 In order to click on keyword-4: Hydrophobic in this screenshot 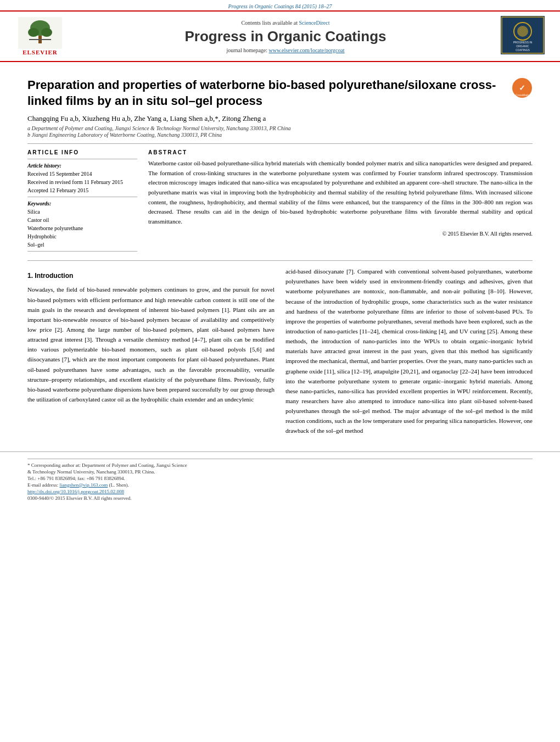, I will do `click(82, 236)`.